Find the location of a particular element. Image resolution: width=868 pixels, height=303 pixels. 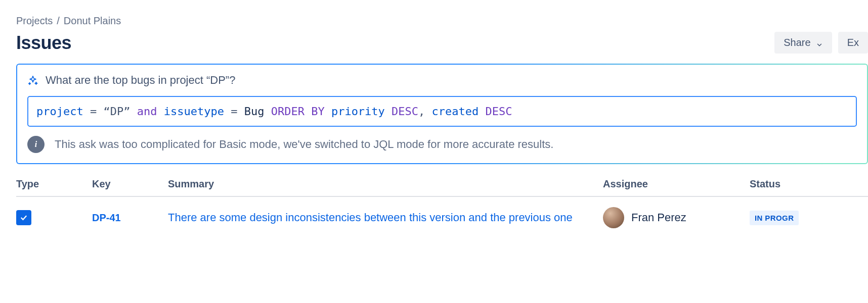

chevron-down-icon is located at coordinates (819, 43).